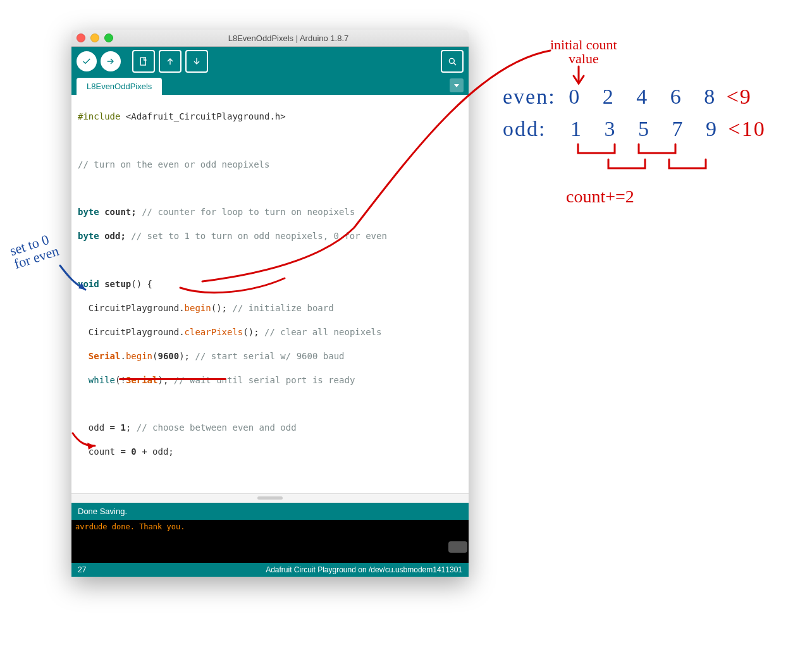  I want to click on annotation-odd-row: odd: 1 3 5 7 9 <10, so click(634, 129).